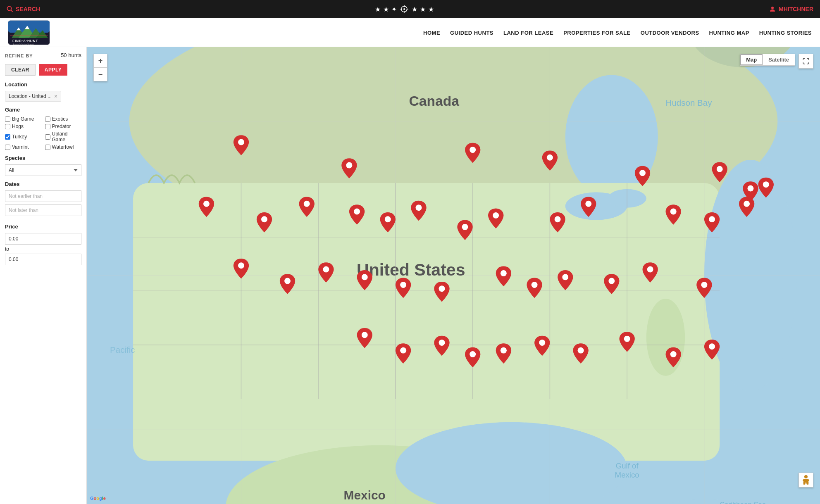  I want to click on game-predator: Predator, so click(64, 126).